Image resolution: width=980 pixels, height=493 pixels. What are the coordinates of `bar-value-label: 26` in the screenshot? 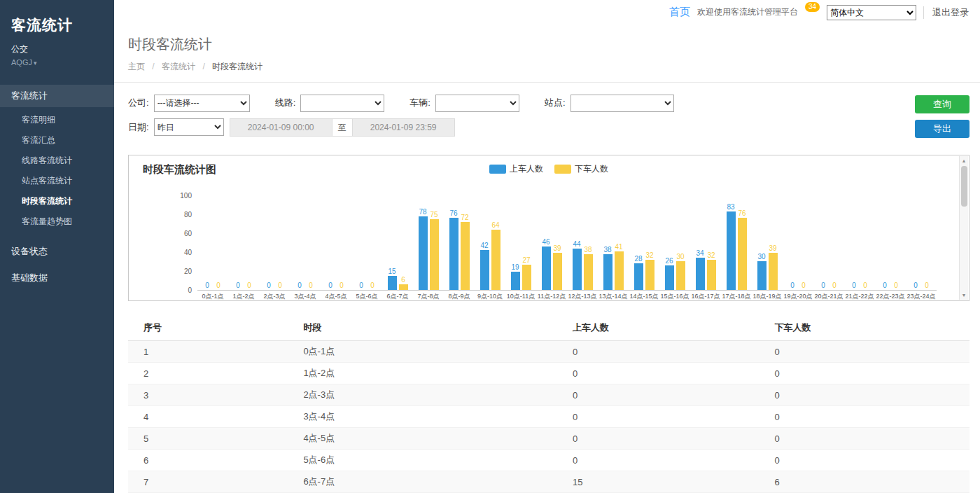 It's located at (669, 261).